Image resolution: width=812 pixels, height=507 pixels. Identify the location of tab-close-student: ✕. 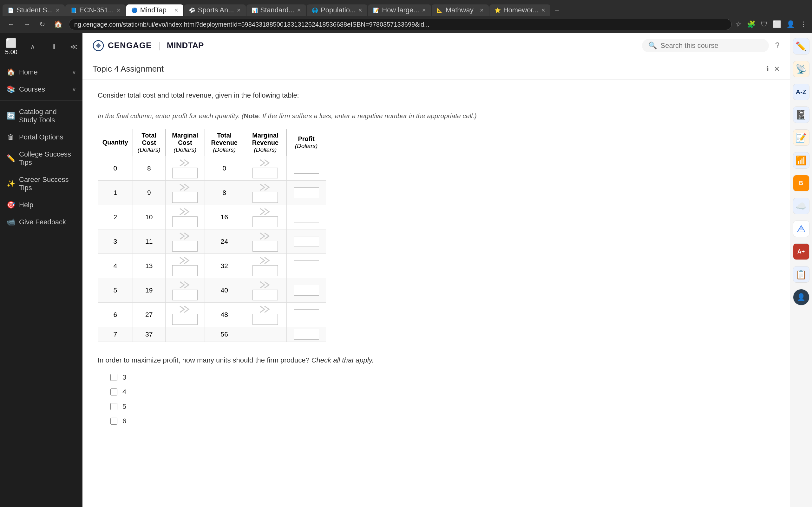
(56, 10).